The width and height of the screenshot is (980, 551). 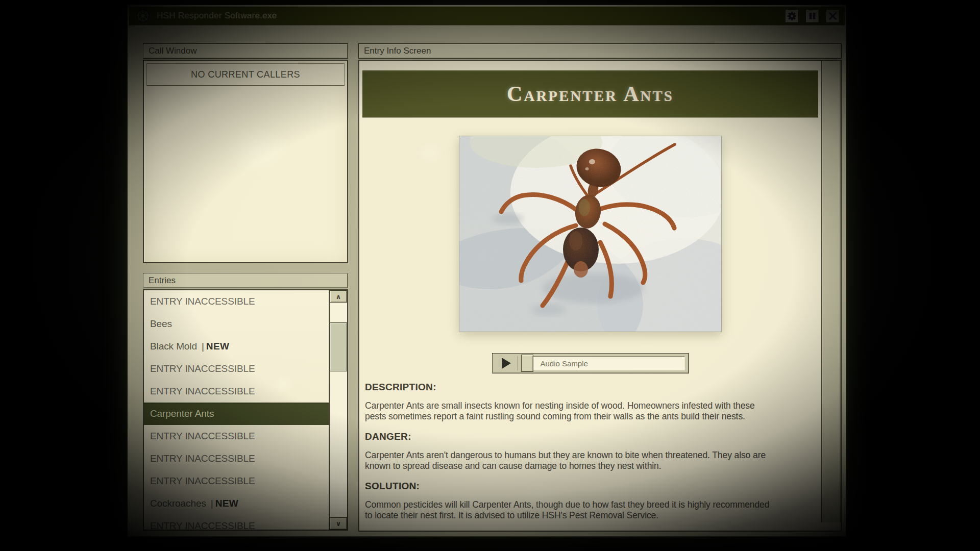 I want to click on audio-sample-label: Audio Sample, so click(x=565, y=363).